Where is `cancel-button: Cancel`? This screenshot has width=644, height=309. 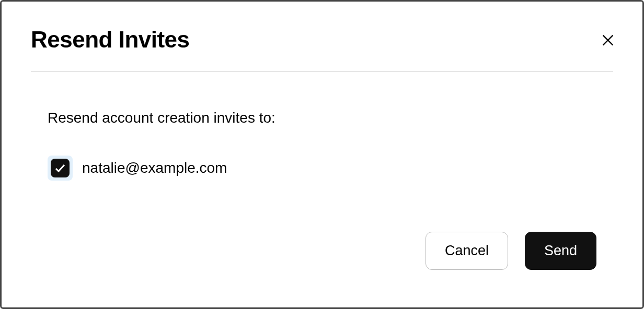
cancel-button: Cancel is located at coordinates (467, 251).